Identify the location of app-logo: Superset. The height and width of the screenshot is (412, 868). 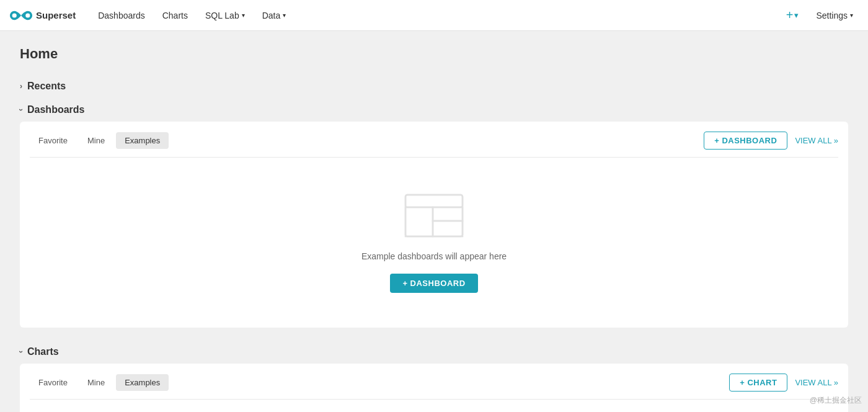
(43, 16).